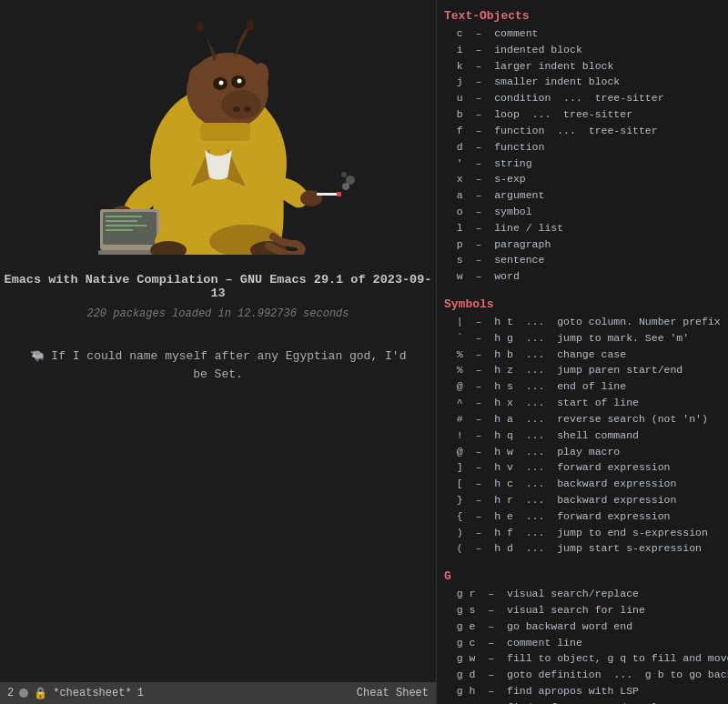 This screenshot has height=704, width=728. What do you see at coordinates (582, 196) in the screenshot?
I see `key-item-0-10: a – argument` at bounding box center [582, 196].